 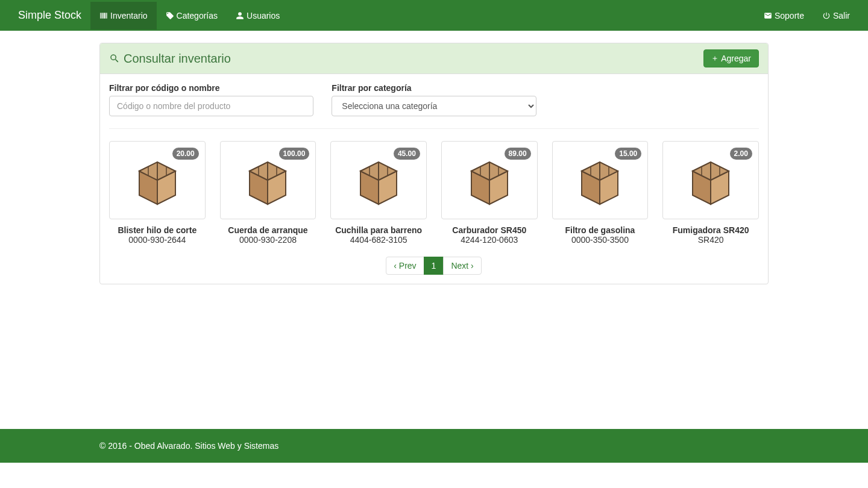 What do you see at coordinates (379, 180) in the screenshot?
I see `product-thumbnail: 45.00` at bounding box center [379, 180].